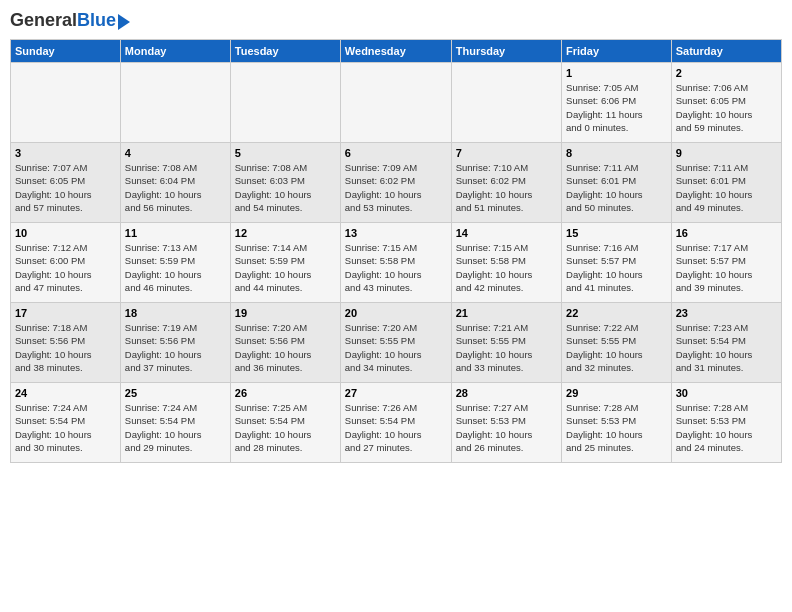 The width and height of the screenshot is (792, 612). Describe the element at coordinates (286, 268) in the screenshot. I see `day-info: Sunrise: 7:14 AM Sunset: 5:59 PM Dayligh…` at that location.